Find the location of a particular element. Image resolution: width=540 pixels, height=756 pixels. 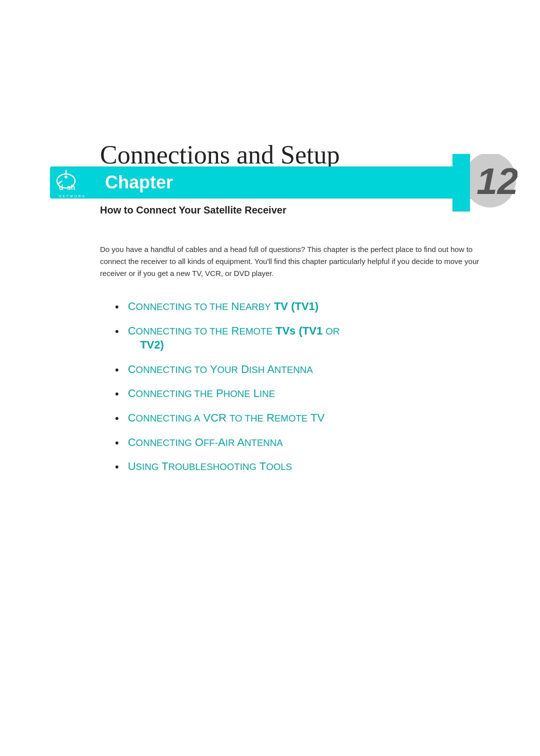

dish-logo: d • sh NETWORK is located at coordinates (72, 182).